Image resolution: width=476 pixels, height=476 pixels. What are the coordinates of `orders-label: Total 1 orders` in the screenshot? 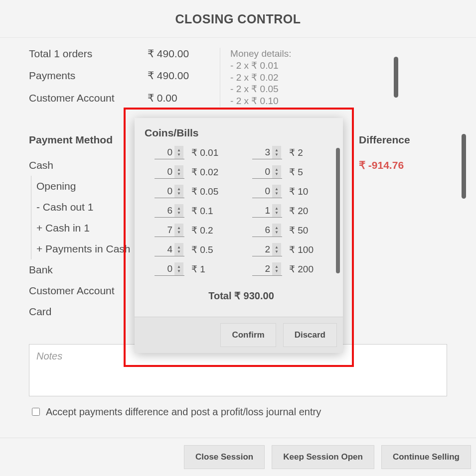 It's located at (88, 55).